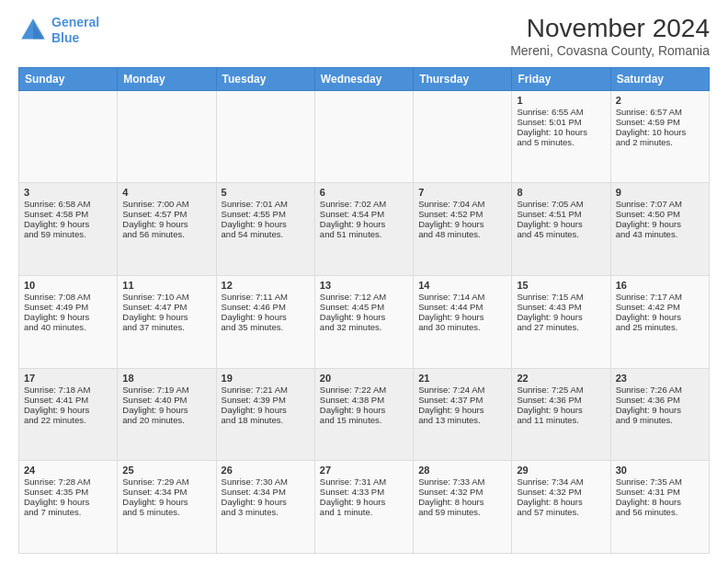  Describe the element at coordinates (462, 419) in the screenshot. I see `day-info: and 13 minutes.` at that location.